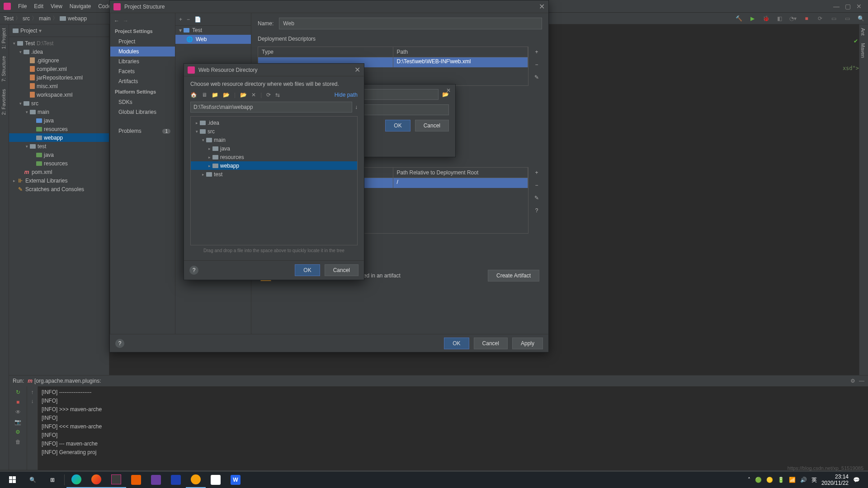  What do you see at coordinates (18, 442) in the screenshot?
I see `trash-icon: 🗑` at bounding box center [18, 442].